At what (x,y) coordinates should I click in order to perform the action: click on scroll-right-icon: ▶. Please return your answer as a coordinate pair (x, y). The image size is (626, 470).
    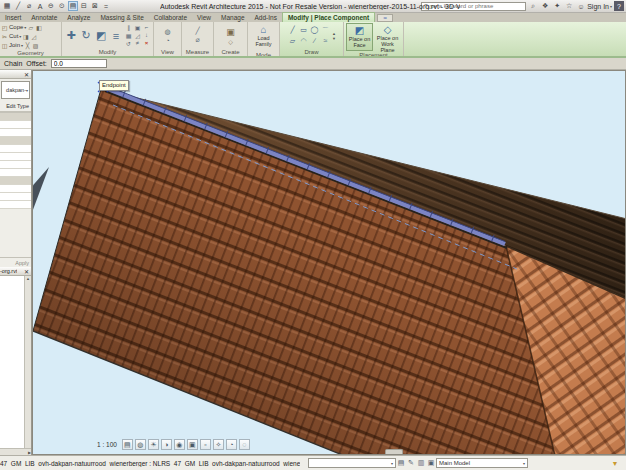
    Looking at the image, I should click on (30, 452).